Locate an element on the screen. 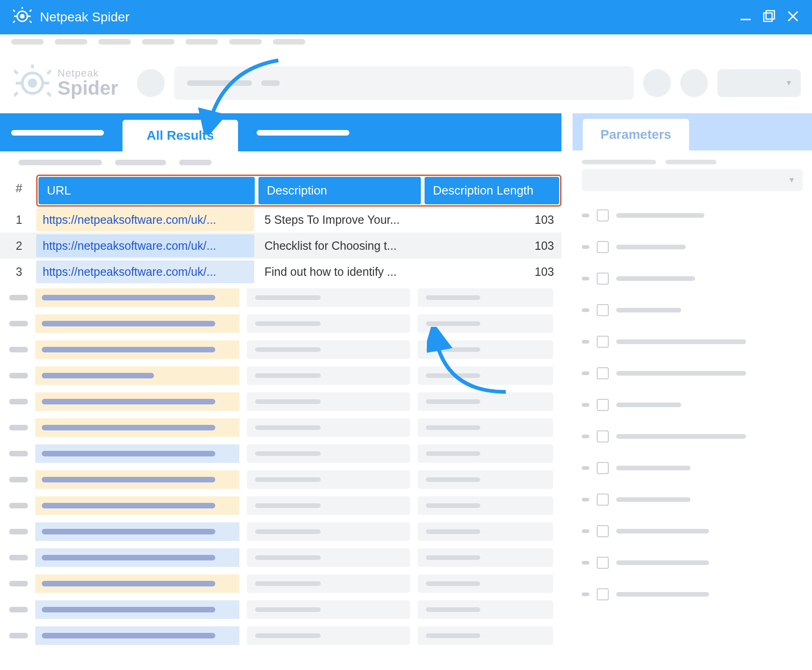  url-input is located at coordinates (404, 83).